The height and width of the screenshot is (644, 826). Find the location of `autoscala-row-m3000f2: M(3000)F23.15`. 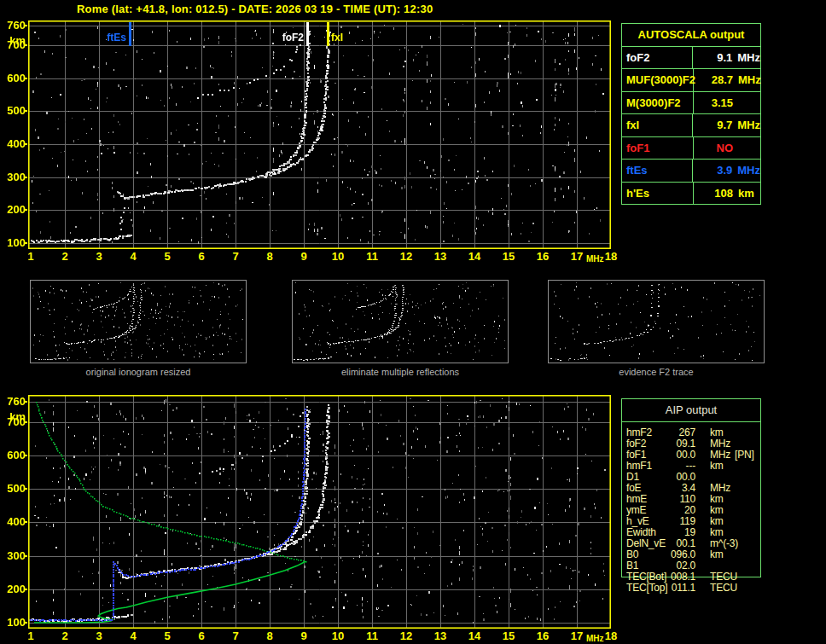

autoscala-row-m3000f2: M(3000)F23.15 is located at coordinates (691, 102).